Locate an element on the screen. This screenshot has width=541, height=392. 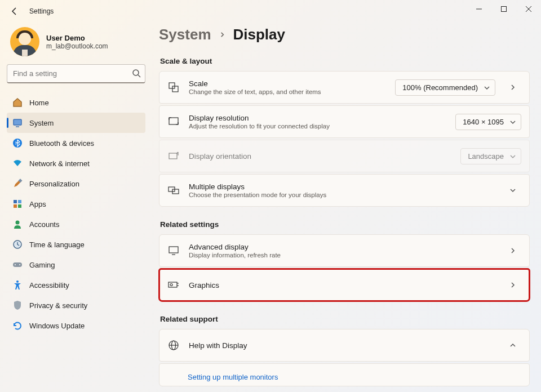
profile-email: m_lab@outlook.com is located at coordinates (77, 46).